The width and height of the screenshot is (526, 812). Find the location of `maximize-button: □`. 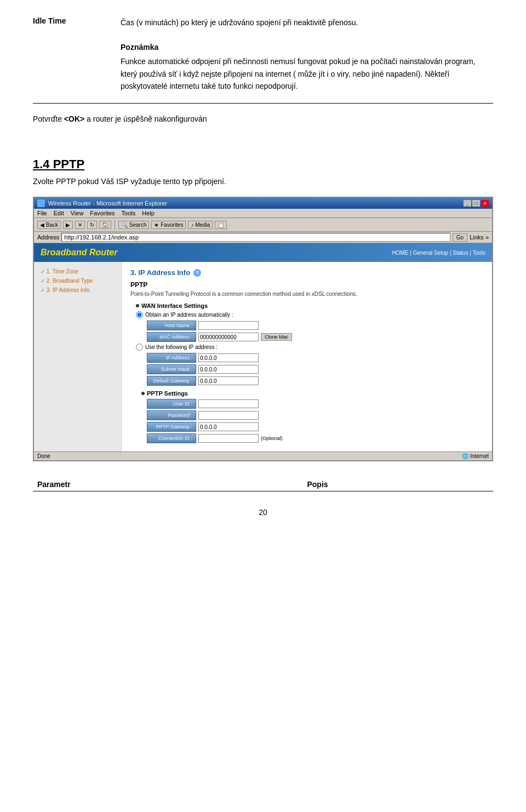

maximize-button: □ is located at coordinates (476, 203).